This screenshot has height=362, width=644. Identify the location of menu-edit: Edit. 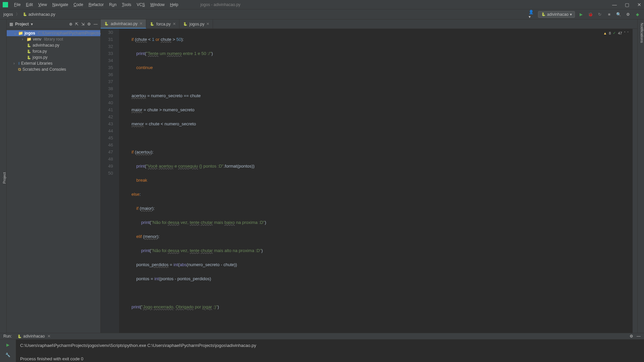
(30, 5).